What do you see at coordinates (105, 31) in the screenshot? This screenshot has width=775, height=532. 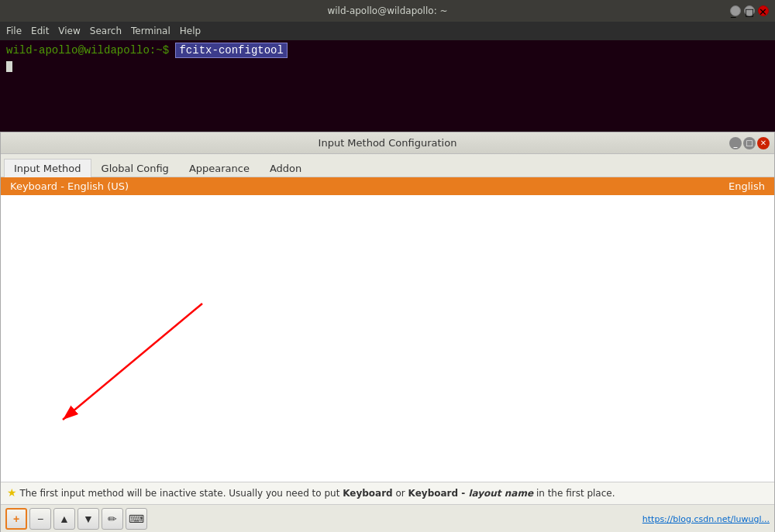 I see `terminal-menu-search: Search` at bounding box center [105, 31].